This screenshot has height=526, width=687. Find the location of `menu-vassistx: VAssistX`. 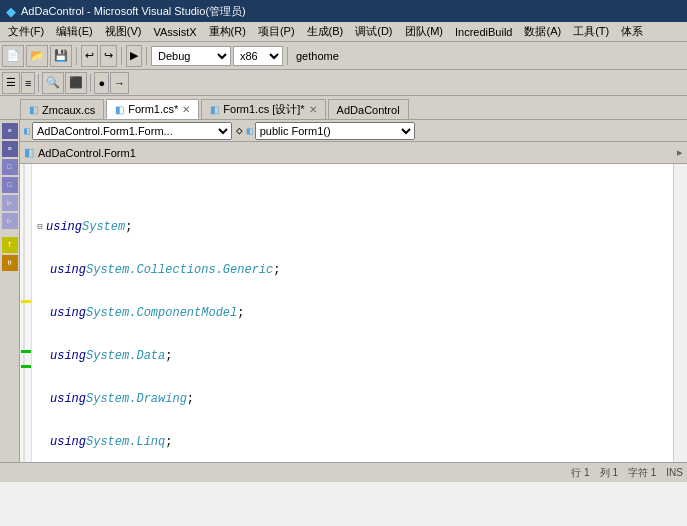

menu-vassistx: VAssistX is located at coordinates (174, 32).